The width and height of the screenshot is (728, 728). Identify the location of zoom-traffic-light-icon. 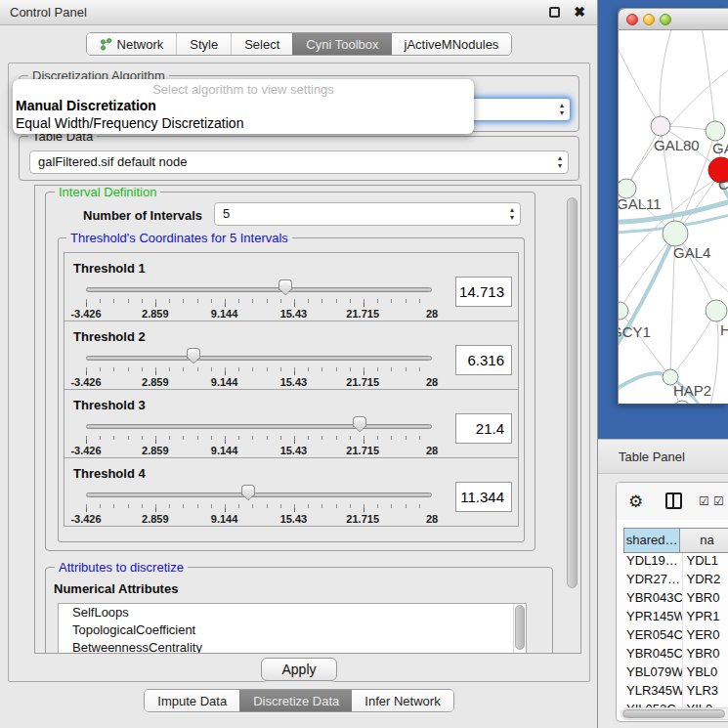
(665, 20).